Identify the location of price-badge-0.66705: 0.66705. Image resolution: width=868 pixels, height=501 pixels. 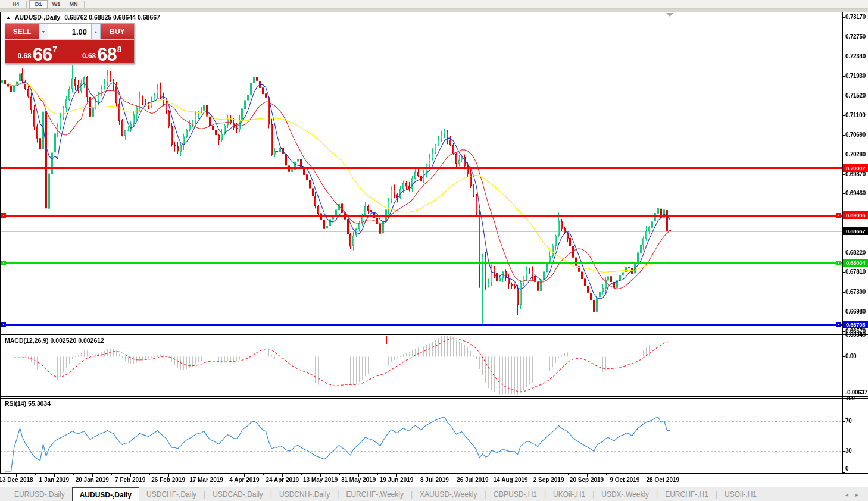
(855, 325).